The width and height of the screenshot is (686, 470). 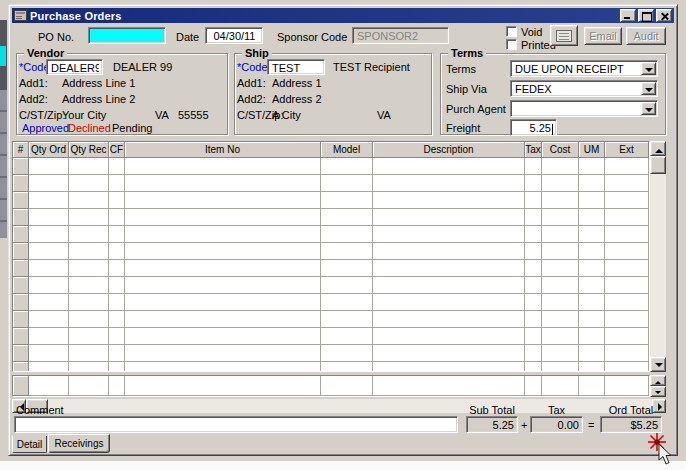 I want to click on tab-receivings: Receivings, so click(x=79, y=444).